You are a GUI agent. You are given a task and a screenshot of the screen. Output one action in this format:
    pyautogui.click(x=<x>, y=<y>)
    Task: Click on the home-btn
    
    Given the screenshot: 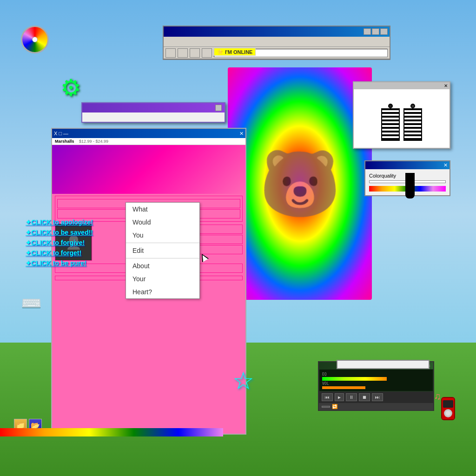 What is the action you would take?
    pyautogui.click(x=195, y=53)
    